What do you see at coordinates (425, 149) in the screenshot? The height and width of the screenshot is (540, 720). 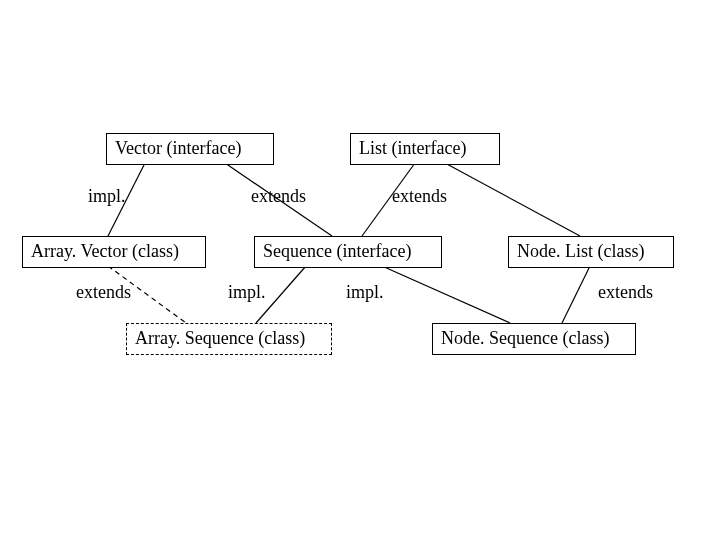 I see `node-list-interface: List (interface)` at bounding box center [425, 149].